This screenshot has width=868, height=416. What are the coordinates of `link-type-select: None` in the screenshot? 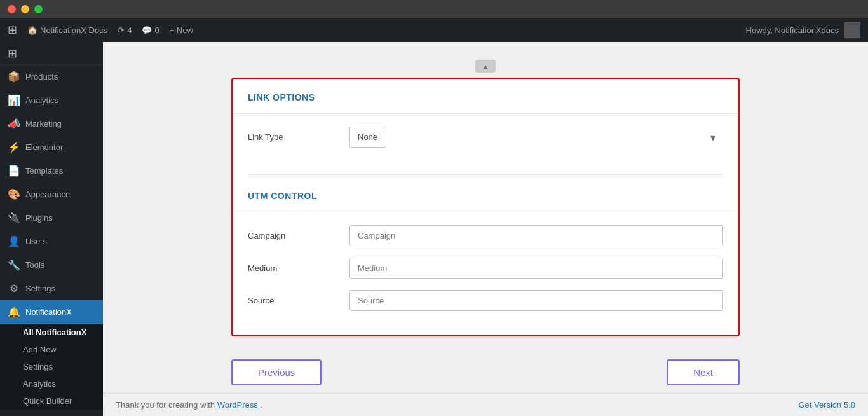 It's located at (368, 137).